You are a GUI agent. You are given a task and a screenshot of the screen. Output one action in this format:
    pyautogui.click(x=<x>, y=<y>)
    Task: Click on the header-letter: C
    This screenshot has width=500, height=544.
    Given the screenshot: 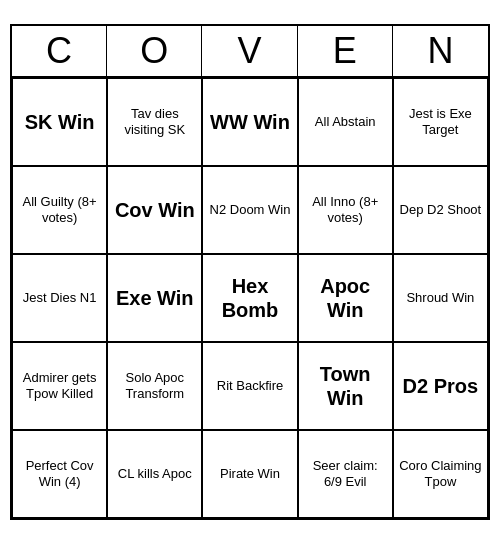 What is the action you would take?
    pyautogui.click(x=60, y=51)
    